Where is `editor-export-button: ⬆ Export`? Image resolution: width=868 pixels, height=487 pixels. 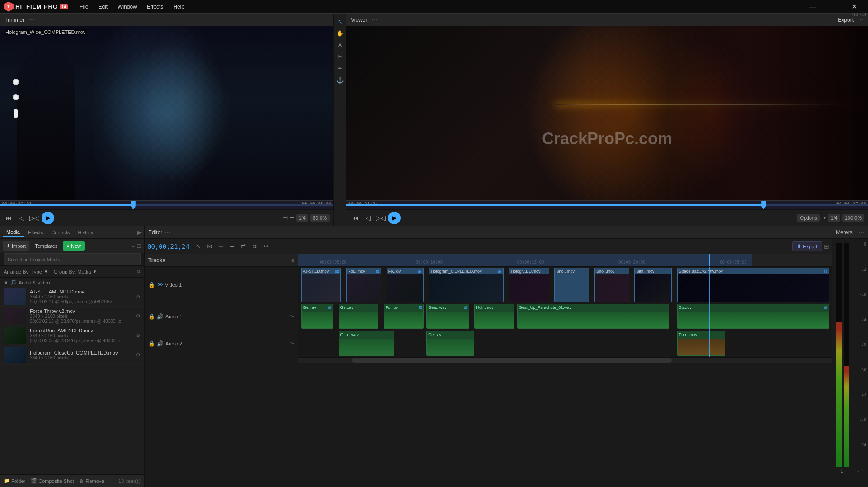
editor-export-button: ⬆ Export is located at coordinates (807, 246).